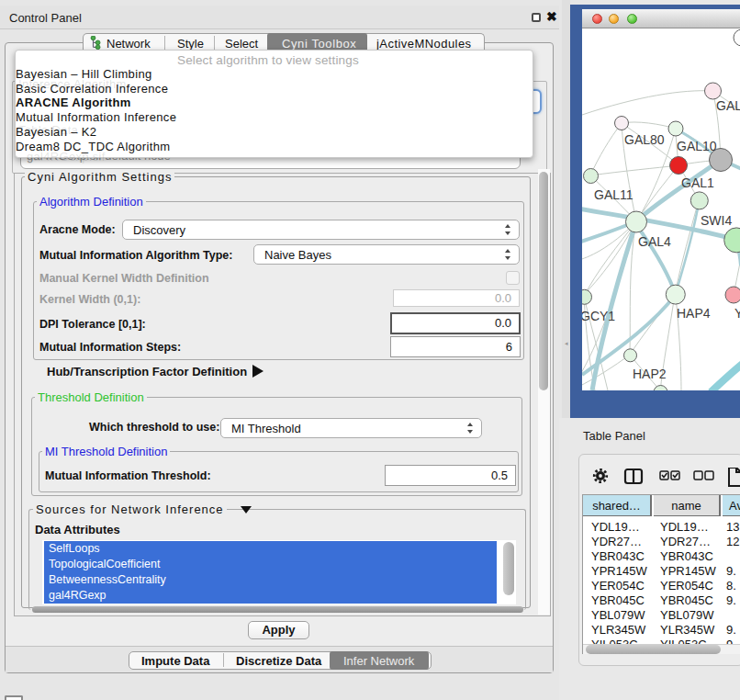  What do you see at coordinates (737, 313) in the screenshot?
I see `svg-text: YD` at bounding box center [737, 313].